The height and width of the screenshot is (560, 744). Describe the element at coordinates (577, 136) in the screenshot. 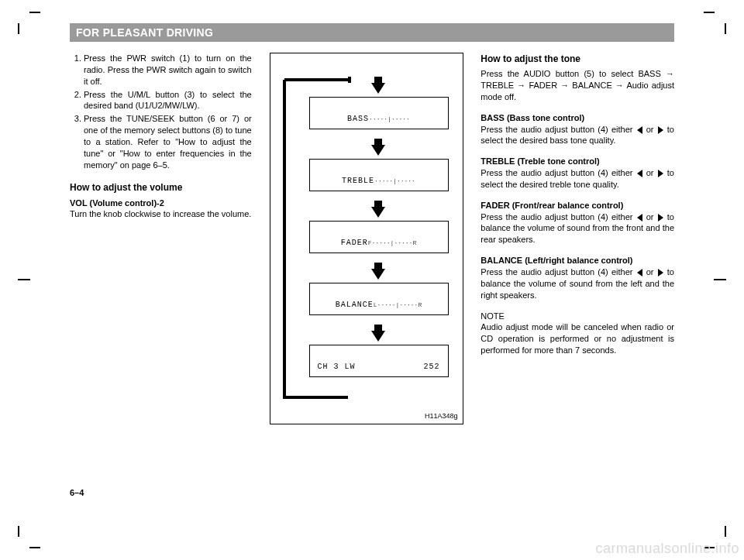

I see `bass-body: Press the audio adjust button (4) either…` at that location.